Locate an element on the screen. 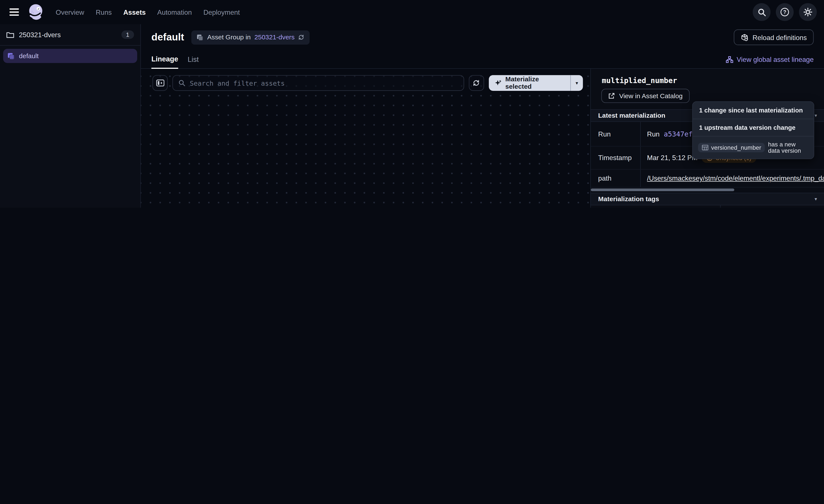 This screenshot has width=824, height=504. page-header: default Asset Group in 250321-dvers Relo… is located at coordinates (482, 37).